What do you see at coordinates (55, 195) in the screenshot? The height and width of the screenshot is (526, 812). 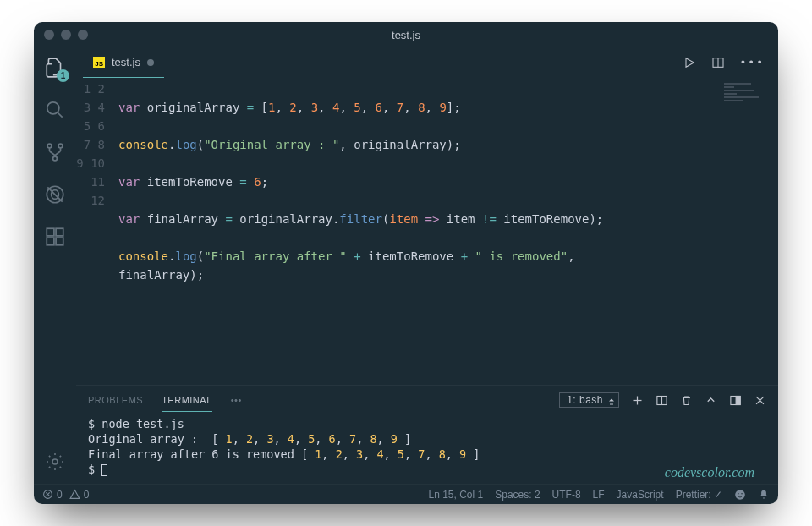 I see `debug-icon` at bounding box center [55, 195].